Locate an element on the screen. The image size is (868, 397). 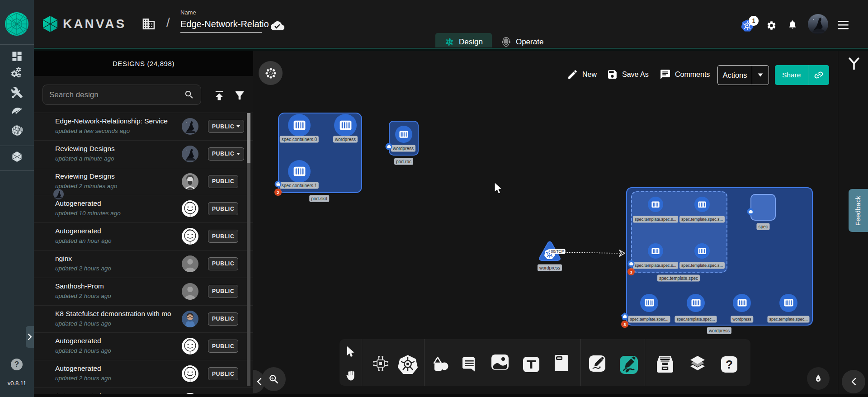
design-list-item: K8 Statefulset demonstration with moupda… is located at coordinates (144, 319).